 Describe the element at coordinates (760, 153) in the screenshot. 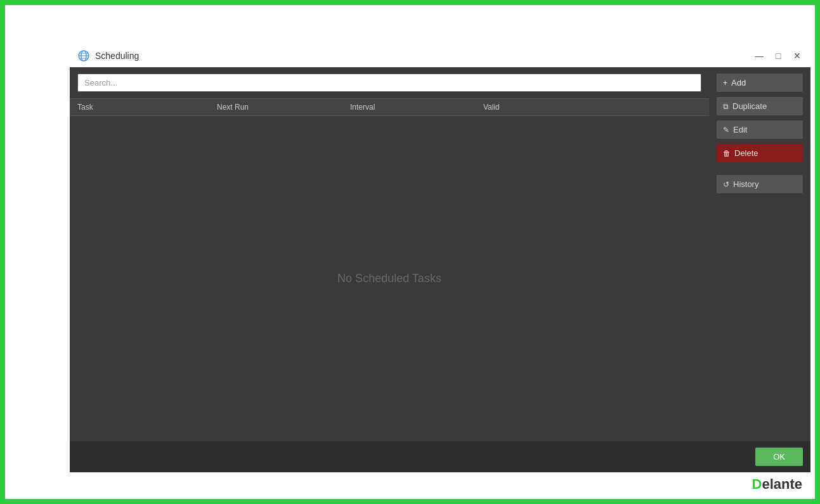

I see `delete-button: 🗑 Delete` at that location.